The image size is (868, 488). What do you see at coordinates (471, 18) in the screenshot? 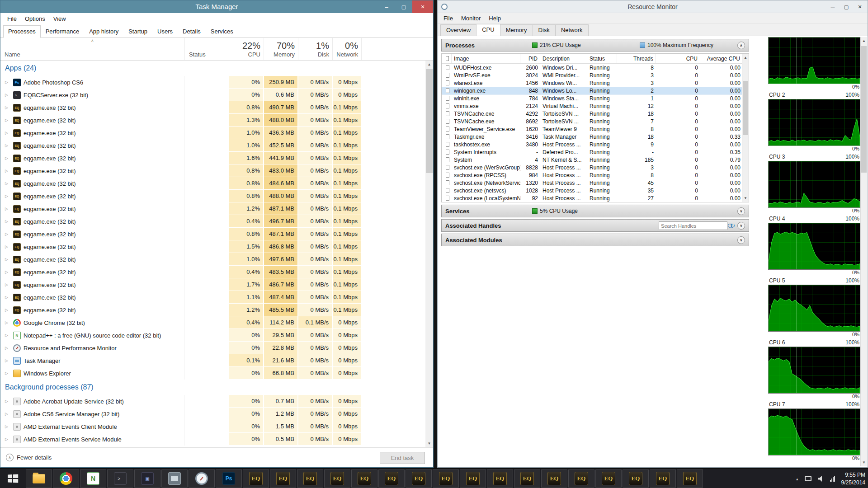
I see `menu-item: Monitor` at bounding box center [471, 18].